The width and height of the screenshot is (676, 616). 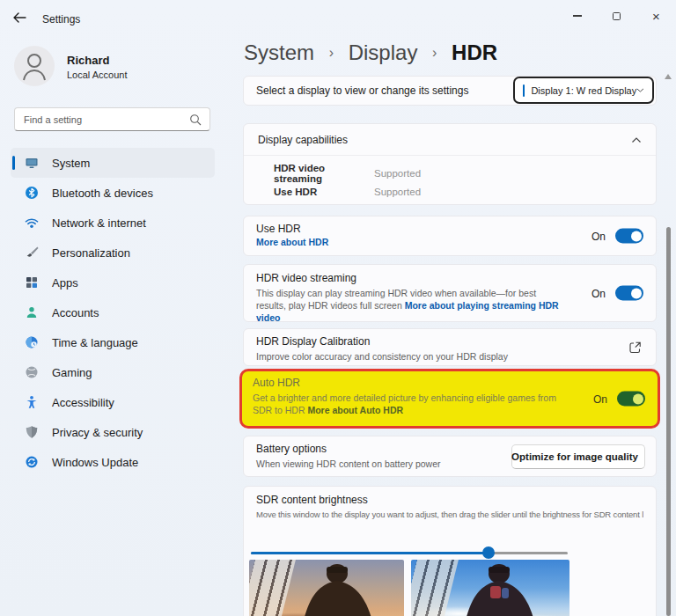 What do you see at coordinates (92, 253) in the screenshot?
I see `sidebar-item-label: Personalization` at bounding box center [92, 253].